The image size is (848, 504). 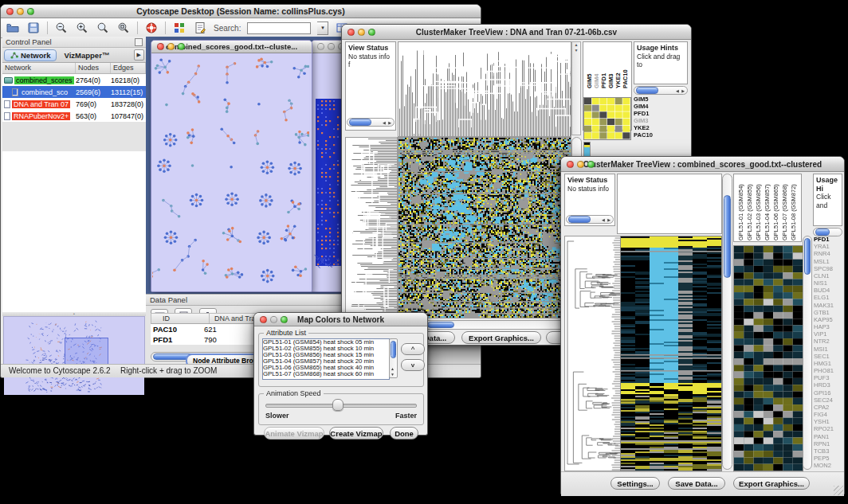 I want to click on network-table-row: combined_scores 2764(0) 16218(0), so click(x=74, y=80).